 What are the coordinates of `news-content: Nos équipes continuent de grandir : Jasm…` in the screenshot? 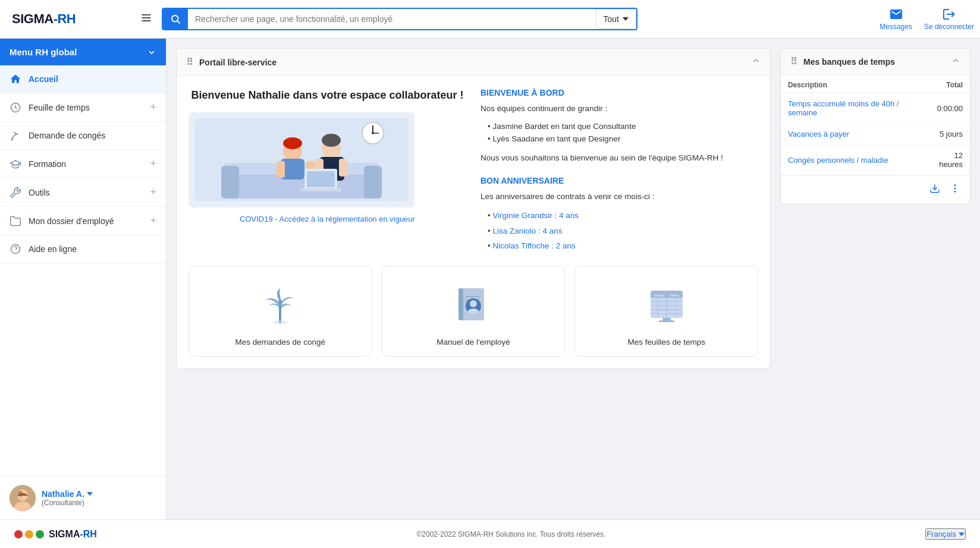 It's located at (620, 133).